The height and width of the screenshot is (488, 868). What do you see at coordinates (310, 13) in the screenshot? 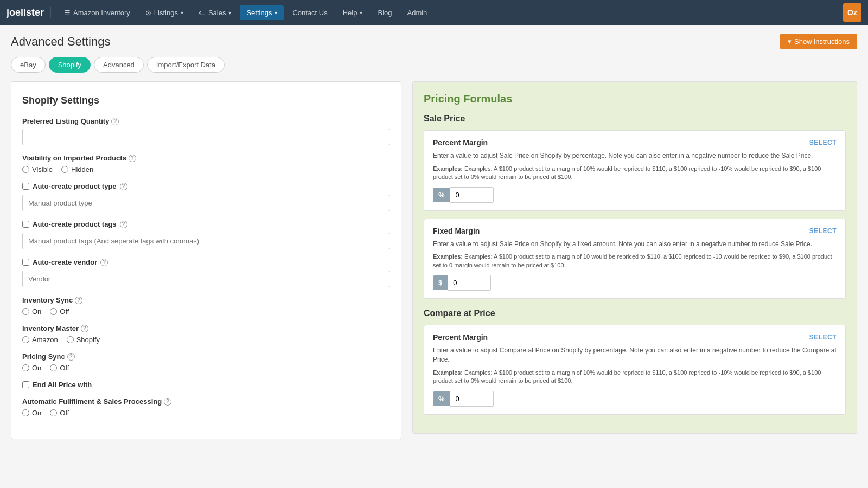
I see `nav-contact: Contact Us` at bounding box center [310, 13].